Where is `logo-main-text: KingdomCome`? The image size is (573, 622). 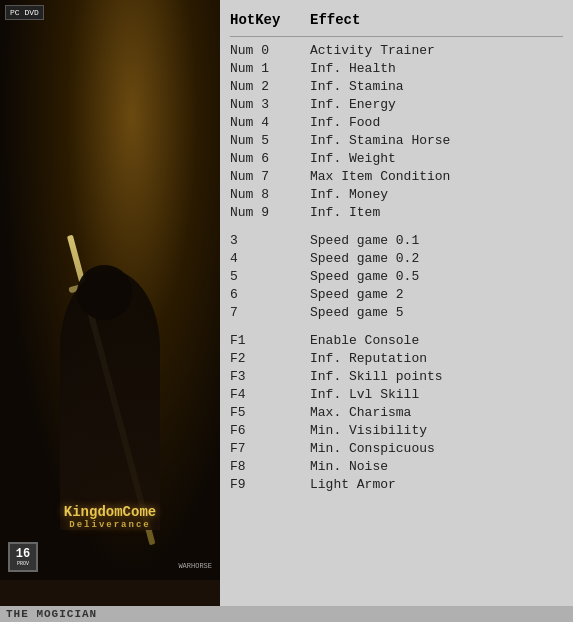
logo-main-text: KingdomCome is located at coordinates (110, 512).